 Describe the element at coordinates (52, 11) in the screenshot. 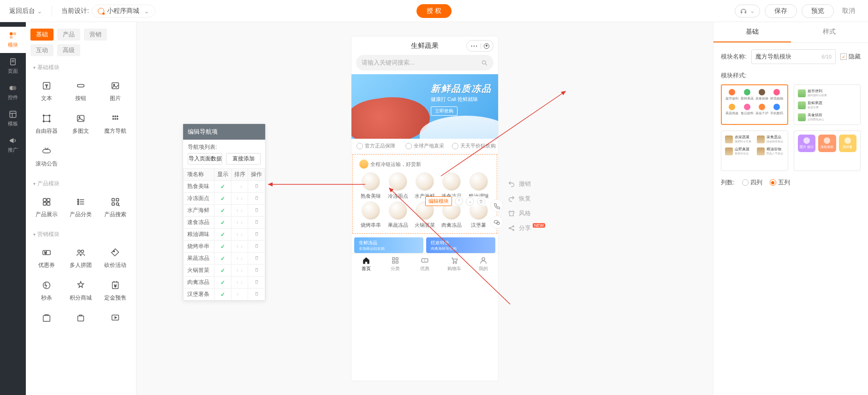

I see `divider` at that location.